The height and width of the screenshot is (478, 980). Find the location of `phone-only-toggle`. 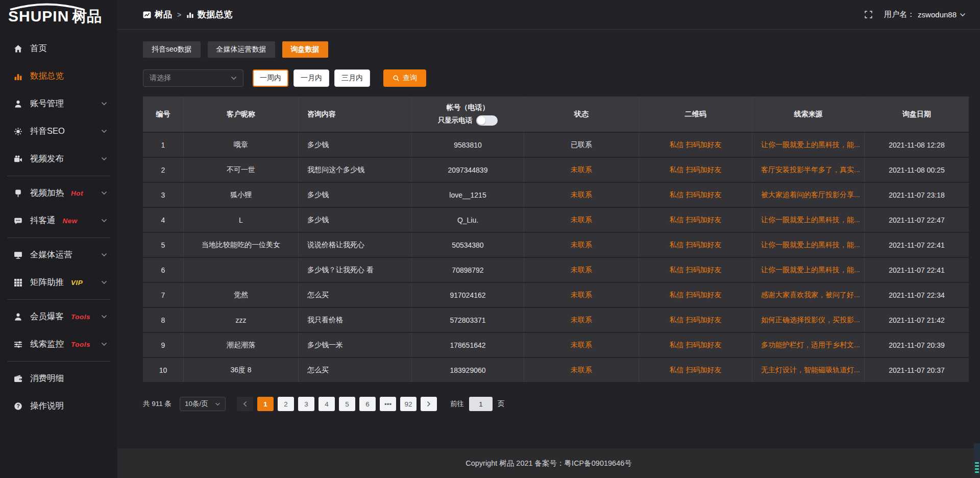

phone-only-toggle is located at coordinates (487, 121).